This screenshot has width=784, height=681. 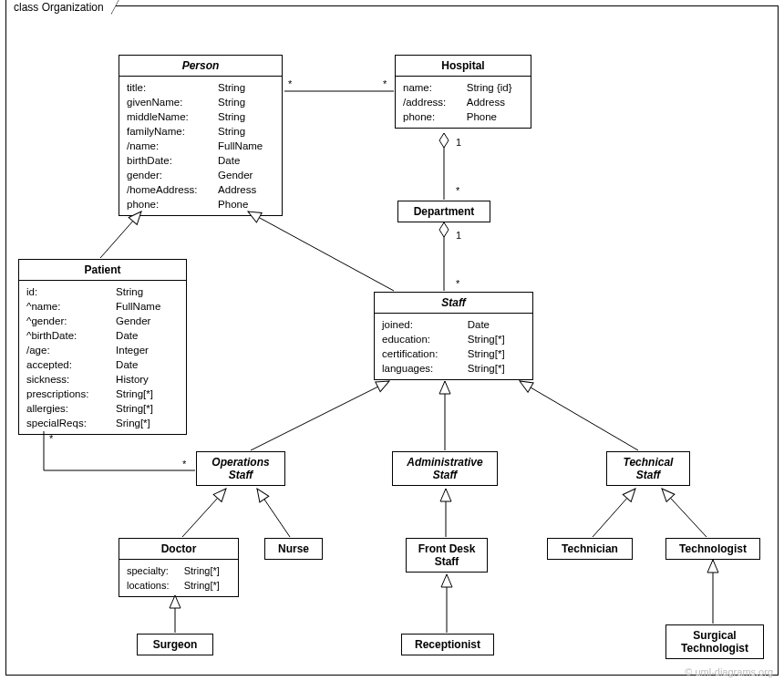 What do you see at coordinates (67, 394) in the screenshot?
I see `attr-name: prescriptions:` at bounding box center [67, 394].